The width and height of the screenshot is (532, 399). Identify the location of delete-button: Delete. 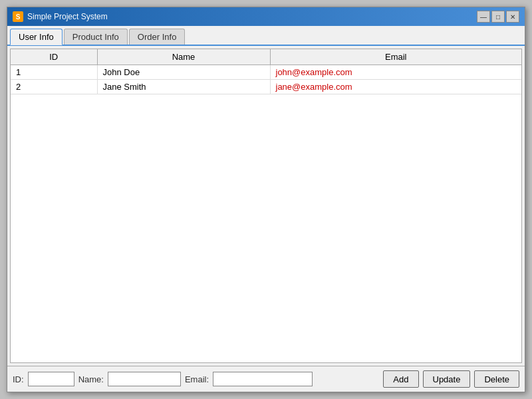
(497, 379).